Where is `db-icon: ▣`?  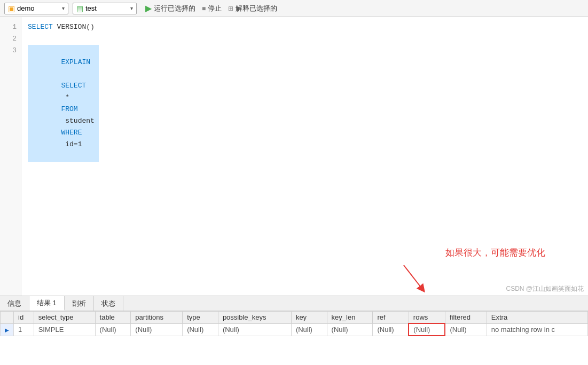
db-icon: ▣ is located at coordinates (12, 9).